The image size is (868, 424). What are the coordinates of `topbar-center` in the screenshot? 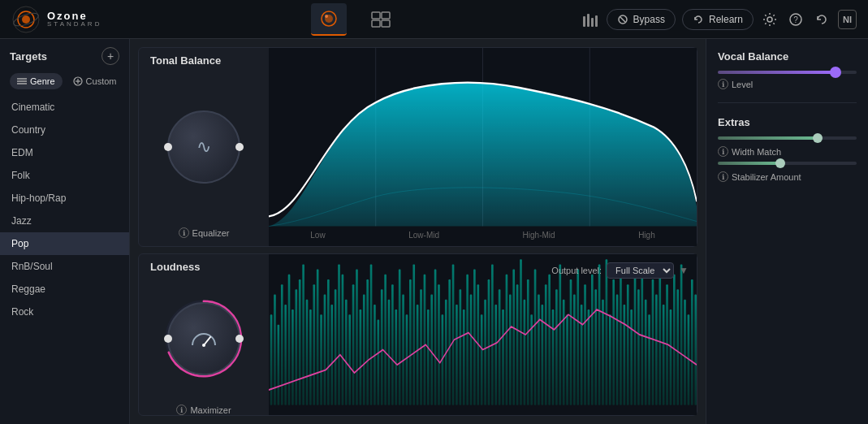 It's located at (356, 19).